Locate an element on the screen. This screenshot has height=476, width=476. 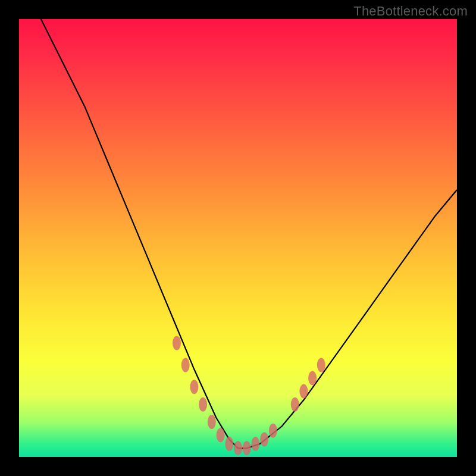
marker-group is located at coordinates (249, 396).